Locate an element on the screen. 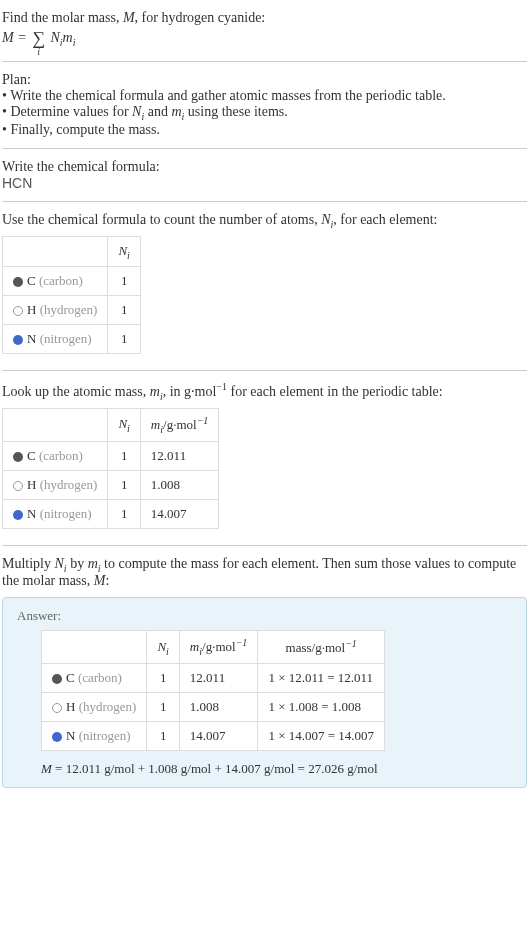 This screenshot has height=940, width=529. table-row: H (hydrogen) 1 is located at coordinates (72, 310).